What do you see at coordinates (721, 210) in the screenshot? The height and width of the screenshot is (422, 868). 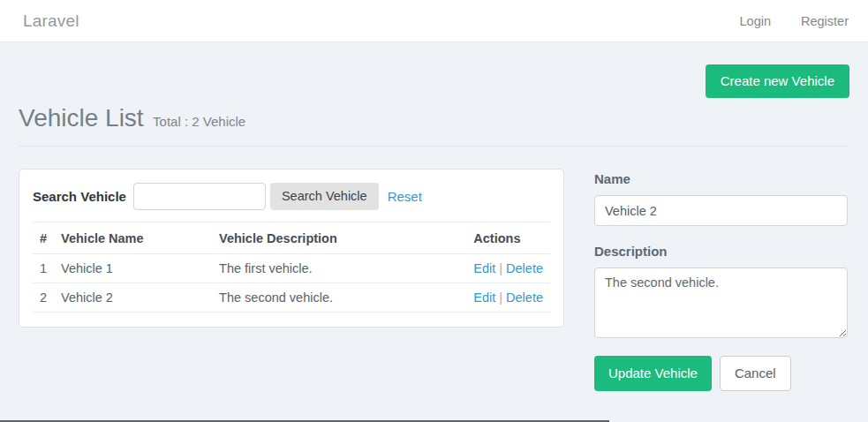 I see `name-field` at bounding box center [721, 210].